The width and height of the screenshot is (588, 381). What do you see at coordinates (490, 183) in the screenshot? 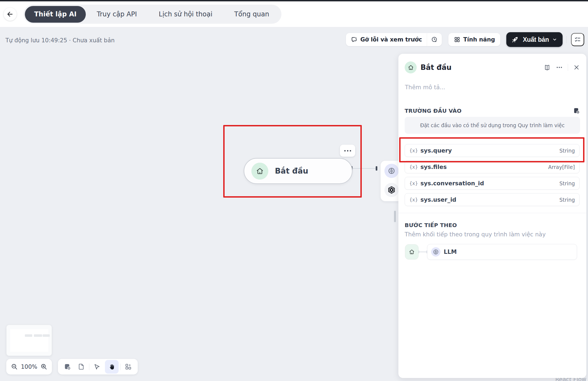
I see `field-name: sys.conversation_id` at bounding box center [490, 183].